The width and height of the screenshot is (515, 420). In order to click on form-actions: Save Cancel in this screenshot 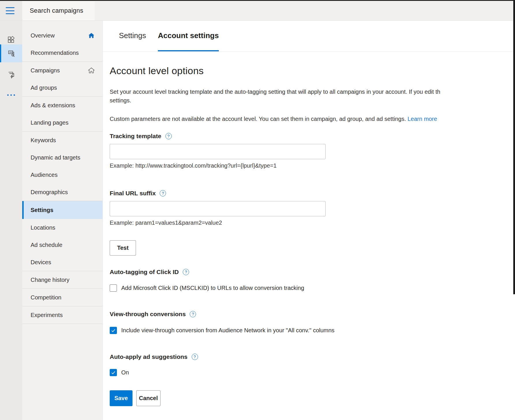, I will do `click(312, 398)`.